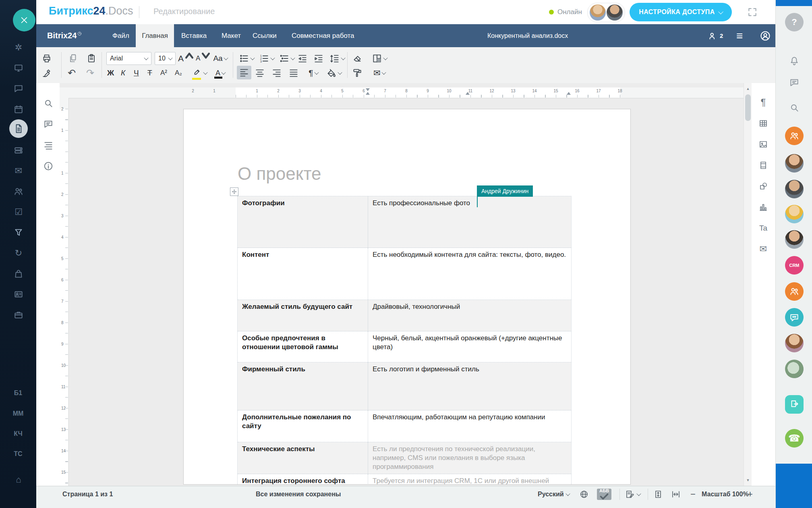 The width and height of the screenshot is (812, 508). Describe the element at coordinates (19, 192) in the screenshot. I see `people-icon` at that location.